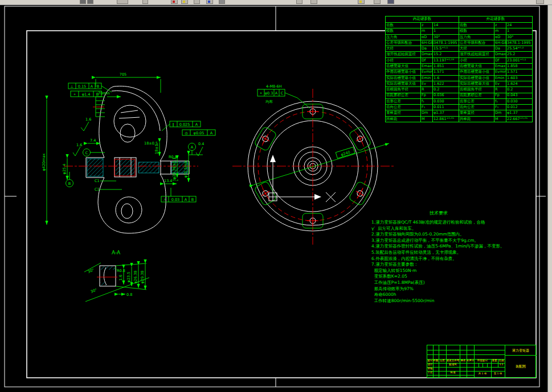 This screenshot has width=552, height=392. What do you see at coordinates (130, 121) in the screenshot?
I see `torus-circle` at bounding box center [130, 121].